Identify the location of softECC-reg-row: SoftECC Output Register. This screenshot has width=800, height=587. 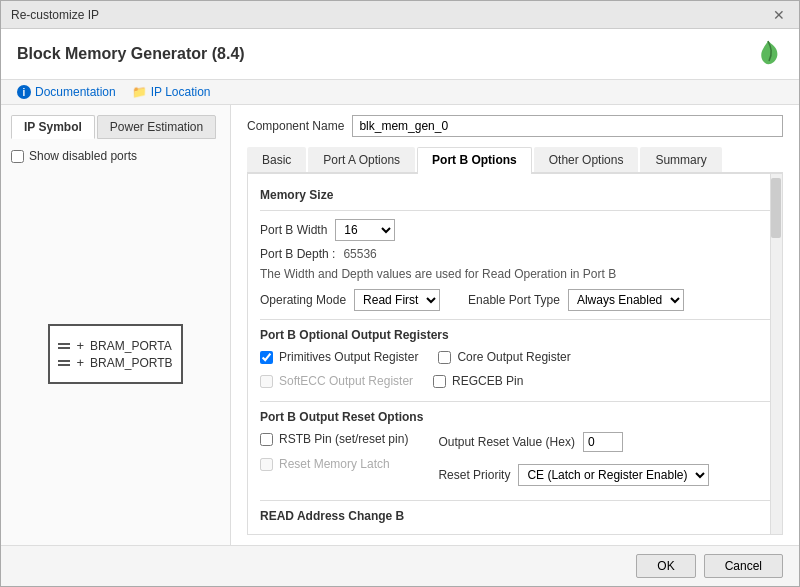
(336, 381).